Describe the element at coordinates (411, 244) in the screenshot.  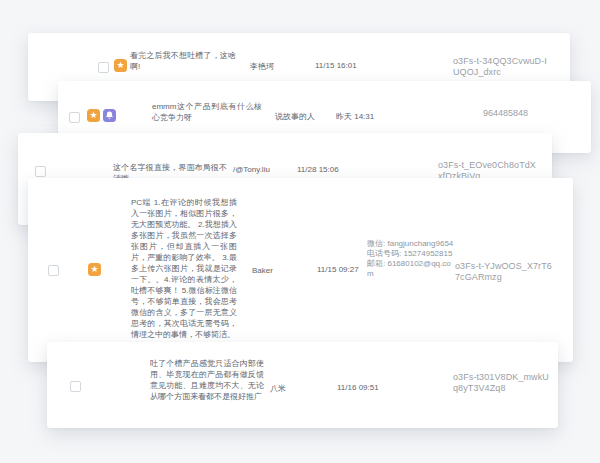
I see `contact-wechat: 微信: fangjunchang9654` at that location.